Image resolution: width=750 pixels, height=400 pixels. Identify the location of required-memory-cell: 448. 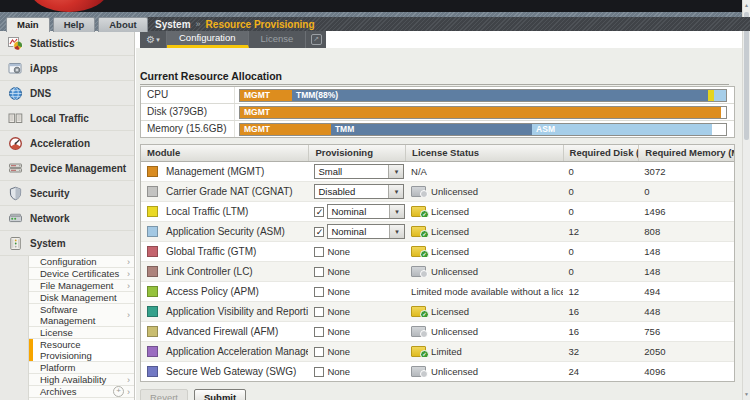
(686, 312).